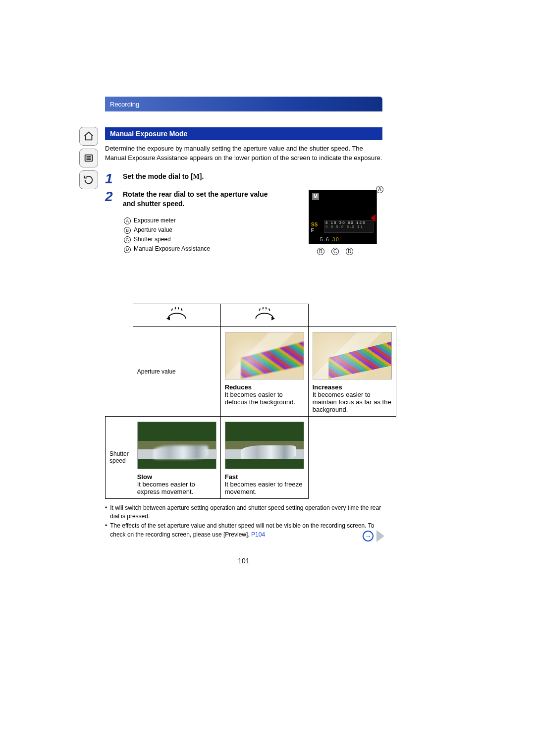  What do you see at coordinates (352, 356) in the screenshot?
I see `thumb-pencils-deep` at bounding box center [352, 356].